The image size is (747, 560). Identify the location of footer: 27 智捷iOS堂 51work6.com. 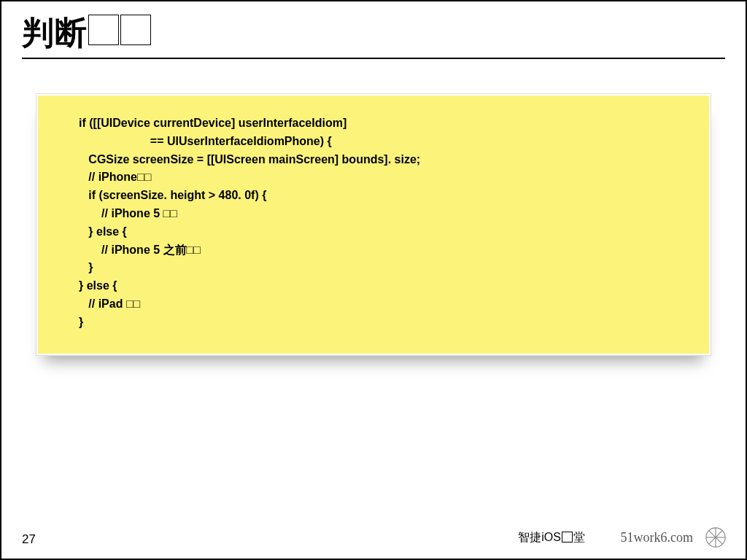
(374, 537).